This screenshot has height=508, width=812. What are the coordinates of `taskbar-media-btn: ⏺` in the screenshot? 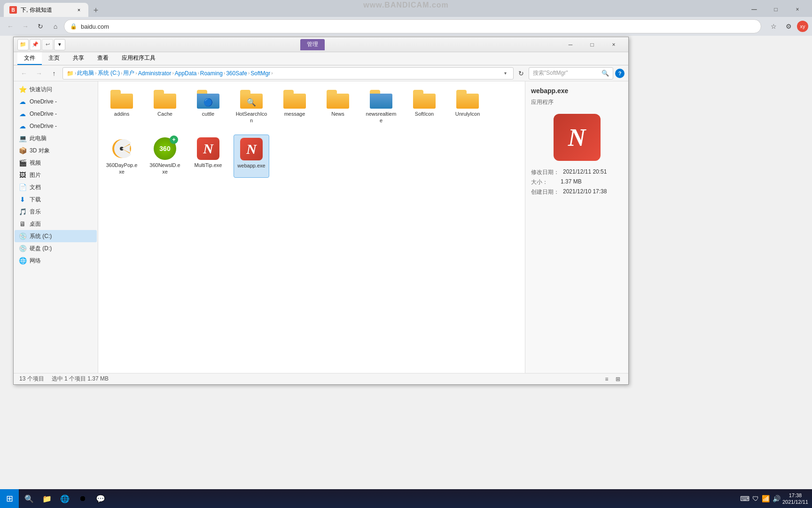 It's located at (83, 499).